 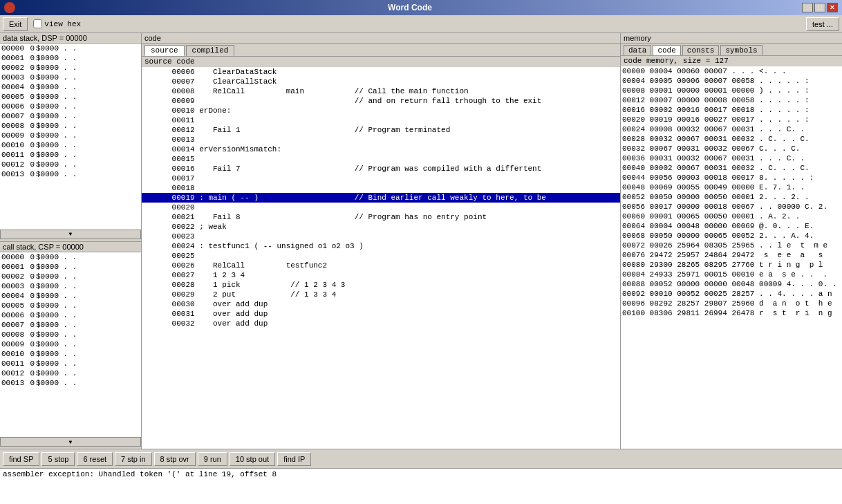 I want to click on table-row: 00080 29300 28265 08295 27760 t r i n g …, so click(x=731, y=265).